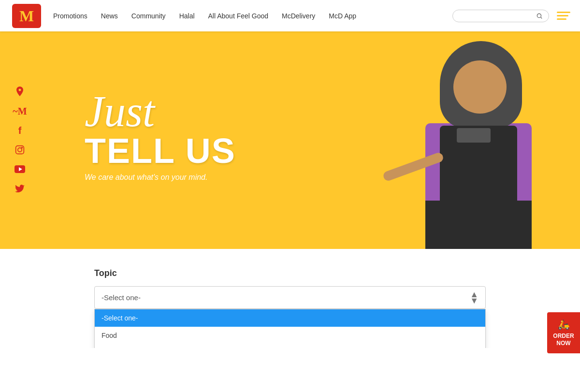  What do you see at coordinates (290, 346) in the screenshot?
I see `dropdown-option-service: Service` at bounding box center [290, 346].